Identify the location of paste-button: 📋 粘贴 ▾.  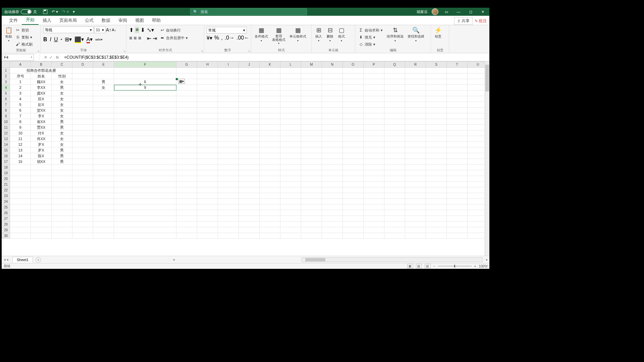
(9, 34).